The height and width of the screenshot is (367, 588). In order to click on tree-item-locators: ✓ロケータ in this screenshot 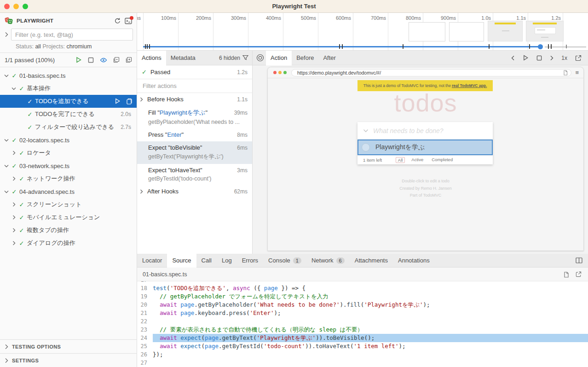, I will do `click(68, 153)`.